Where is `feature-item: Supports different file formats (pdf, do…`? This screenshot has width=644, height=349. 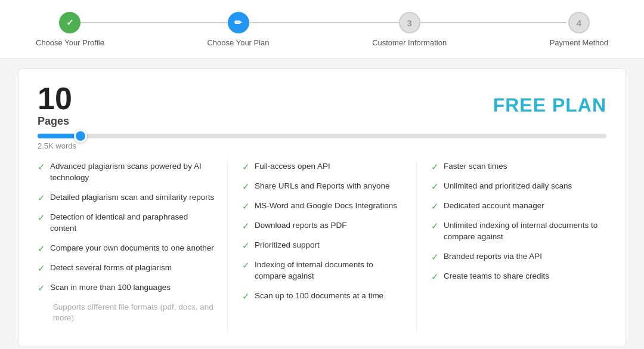 feature-item: Supports different file formats (pdf, do… is located at coordinates (126, 313).